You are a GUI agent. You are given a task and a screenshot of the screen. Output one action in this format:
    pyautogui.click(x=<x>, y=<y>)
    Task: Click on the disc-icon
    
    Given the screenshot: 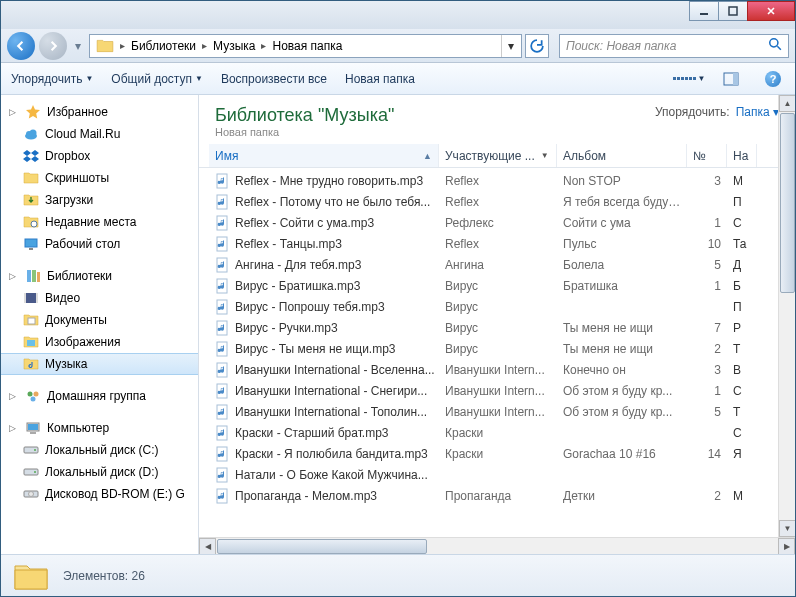 What is the action you would take?
    pyautogui.click(x=31, y=494)
    